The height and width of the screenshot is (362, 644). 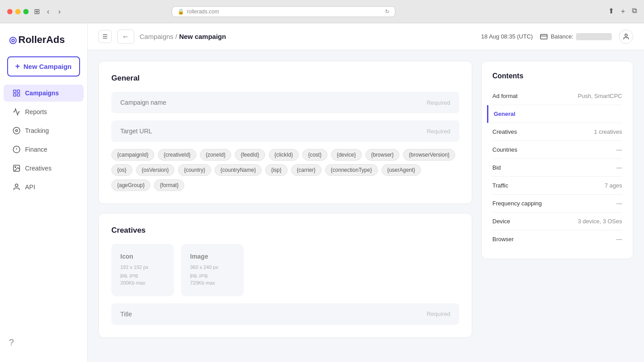 What do you see at coordinates (614, 185) in the screenshot?
I see `contents-item-value: 7 ages` at bounding box center [614, 185].